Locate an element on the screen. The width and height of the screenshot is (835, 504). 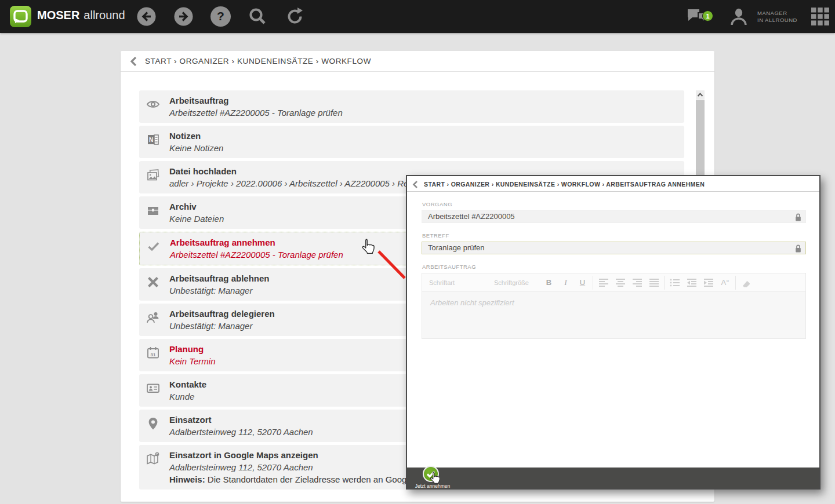
item-subtitle: Arbeitszettel #AZ2200005 - Toranlage prü… is located at coordinates (423, 112).